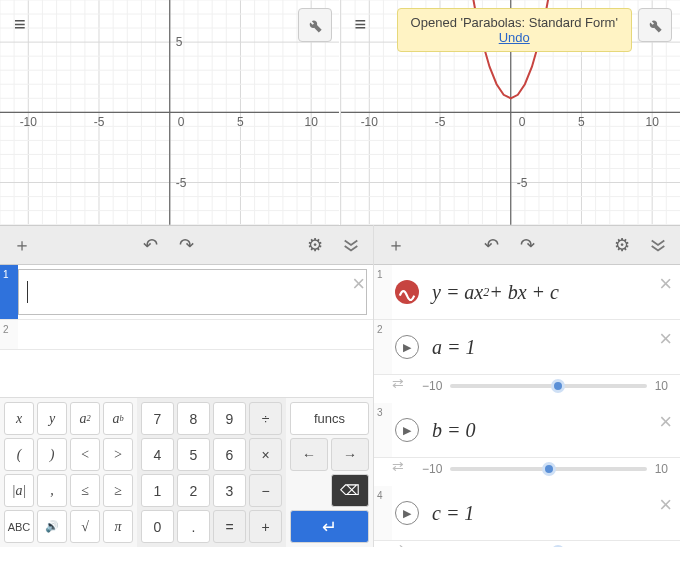 This screenshot has width=680, height=587. What do you see at coordinates (230, 418) in the screenshot?
I see `key-9: 9` at bounding box center [230, 418].